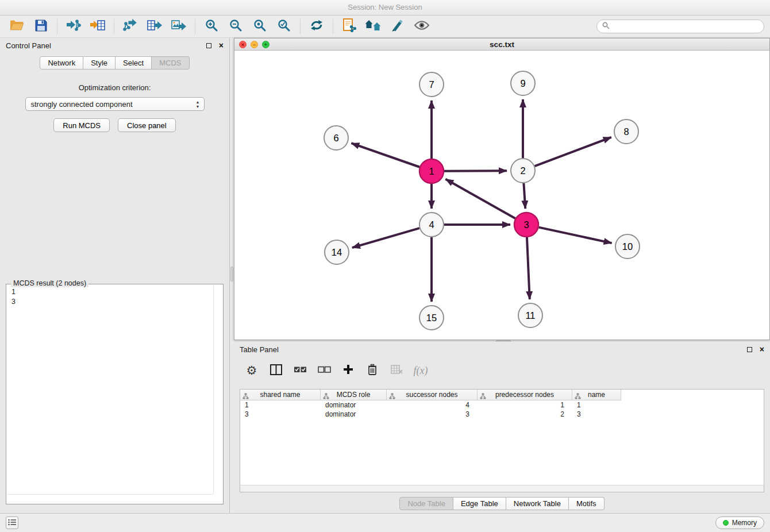 This screenshot has height=532, width=770. Describe the element at coordinates (432, 405) in the screenshot. I see `table-cell: 4` at that location.